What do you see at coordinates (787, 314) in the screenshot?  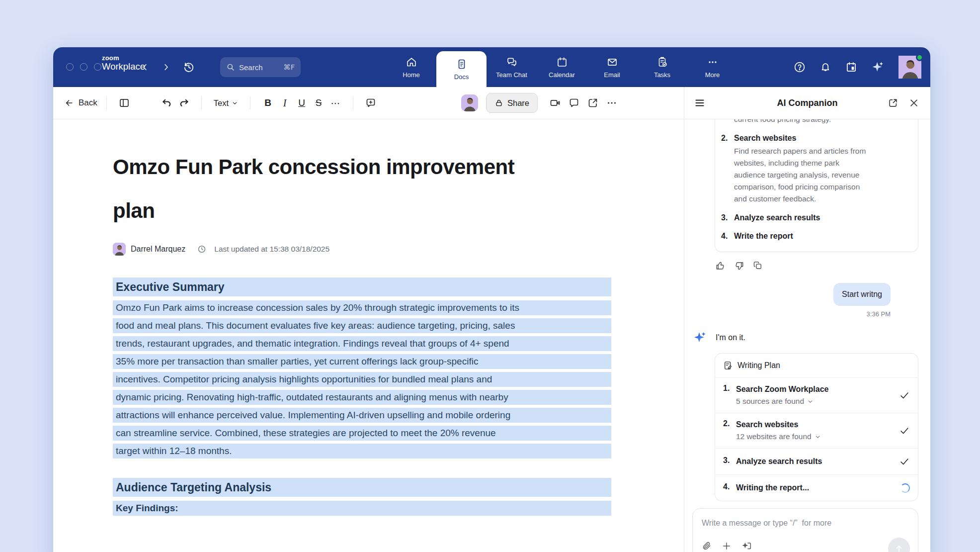 I see `message-timestamp: 3:36 PM` at bounding box center [787, 314].